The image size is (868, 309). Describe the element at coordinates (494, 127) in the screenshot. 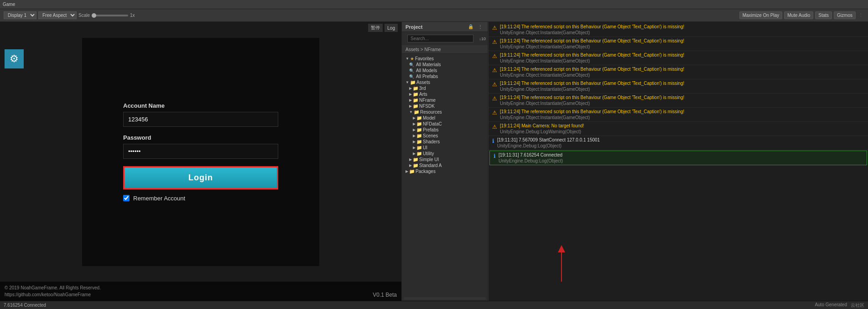

I see `warn-icon-7: ⚠` at that location.